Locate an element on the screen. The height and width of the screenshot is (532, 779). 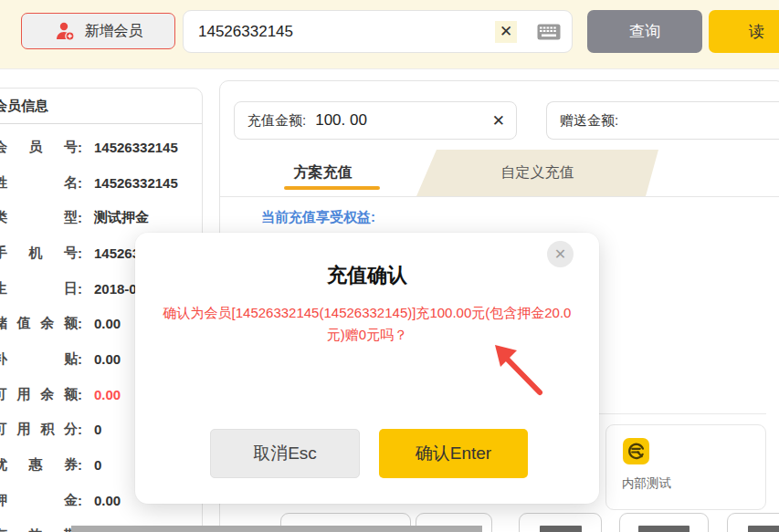
member-field-type: 类型:测试押金 is located at coordinates (100, 217).